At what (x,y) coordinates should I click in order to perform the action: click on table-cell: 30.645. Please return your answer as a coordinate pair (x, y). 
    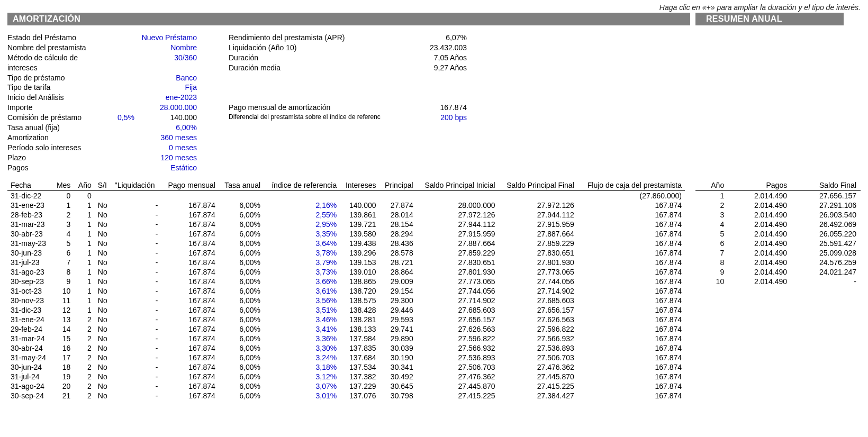
    Looking at the image, I should click on (398, 386).